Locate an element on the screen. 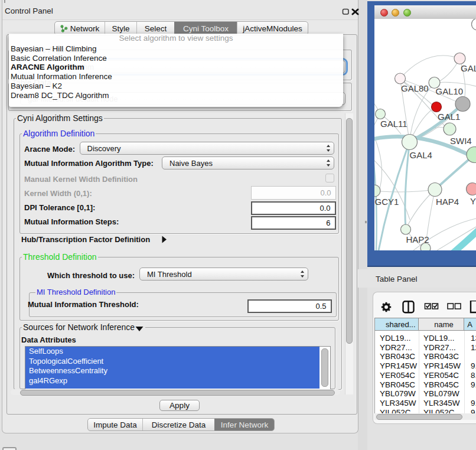 The width and height of the screenshot is (476, 450). svg-text: HAP2 is located at coordinates (417, 240).